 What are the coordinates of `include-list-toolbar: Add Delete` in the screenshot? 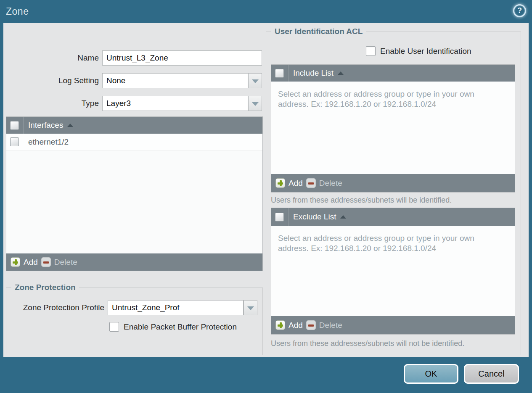 It's located at (393, 183).